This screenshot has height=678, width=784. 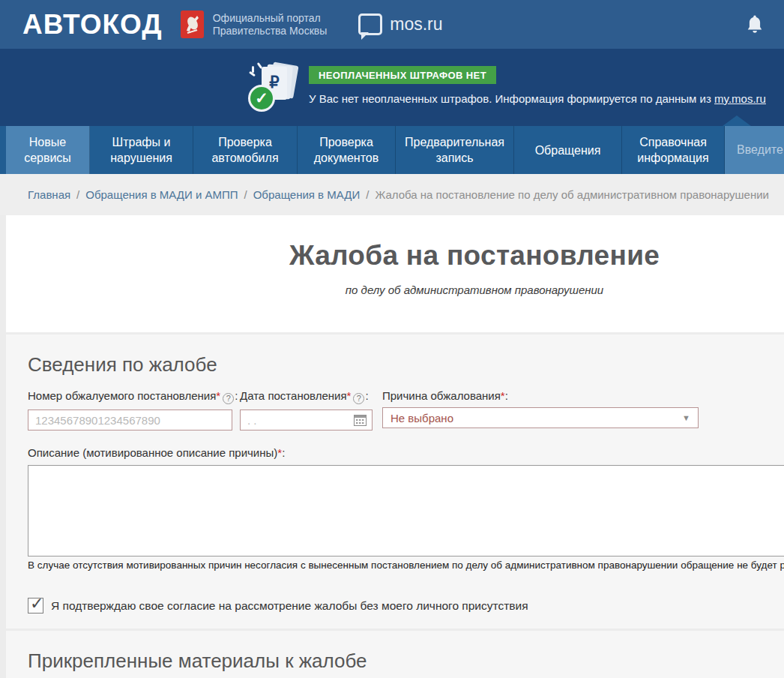 I want to click on moscow-coat-of-arms-icon, so click(x=192, y=24).